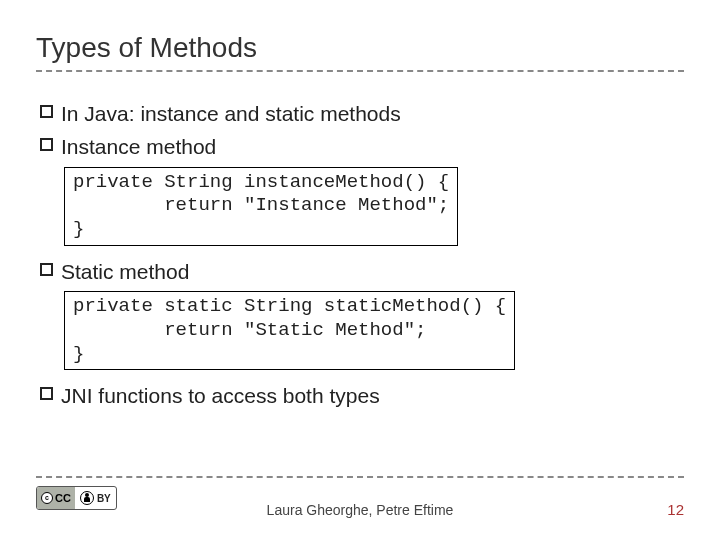  What do you see at coordinates (362, 272) in the screenshot?
I see `bullet-item: Static method` at bounding box center [362, 272].